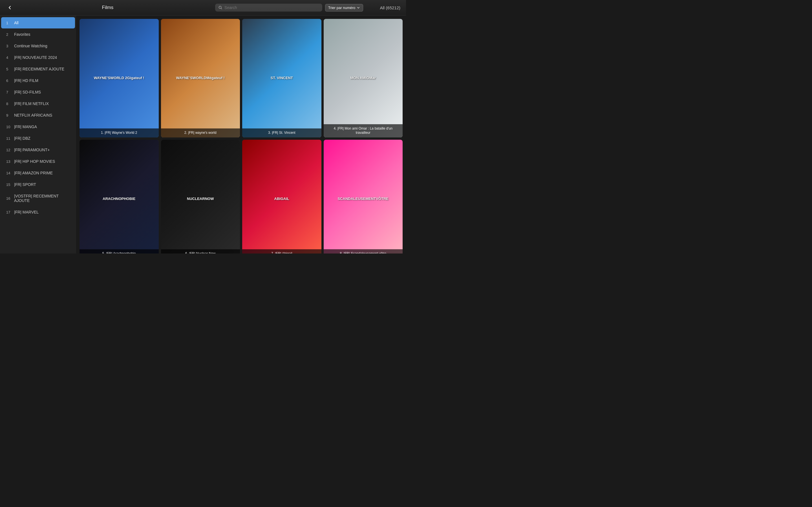 Image resolution: width=812 pixels, height=507 pixels. What do you see at coordinates (9, 173) in the screenshot?
I see `sidebar-item-num: 14` at bounding box center [9, 173].